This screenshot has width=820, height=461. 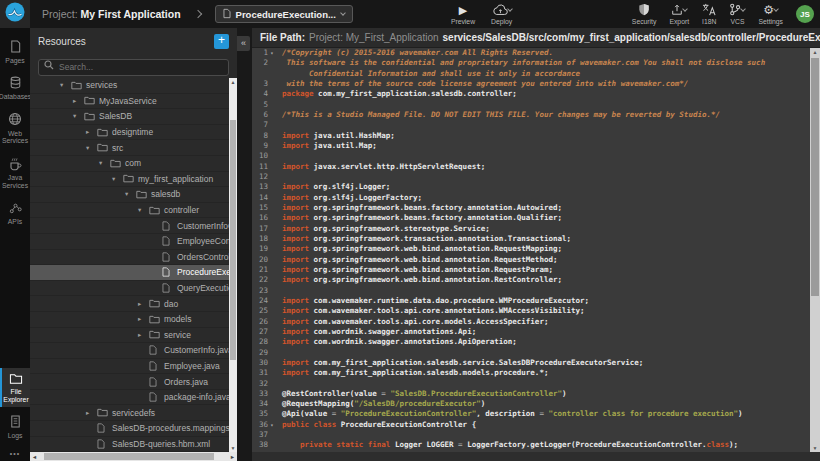 What do you see at coordinates (531, 208) in the screenshot?
I see `code-line: 15import org.springframework.beans.facto…` at bounding box center [531, 208].